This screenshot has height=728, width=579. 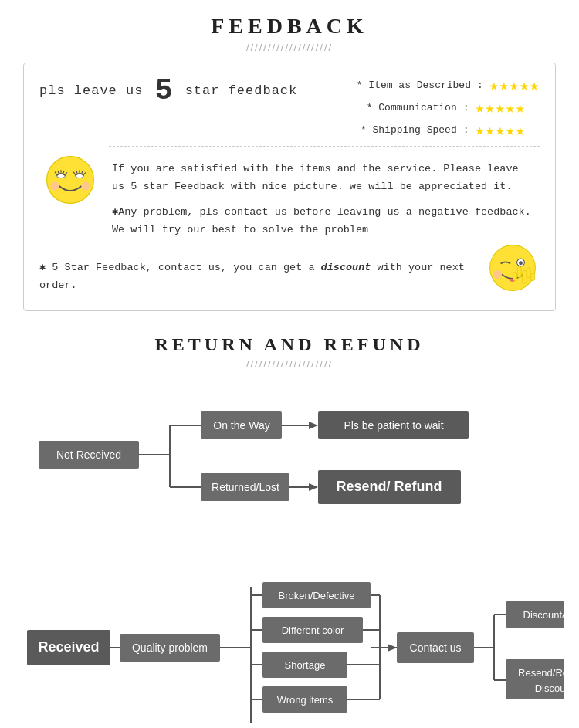 What do you see at coordinates (290, 364) in the screenshot?
I see `refund-zigzag: ////////////////////` at bounding box center [290, 364].